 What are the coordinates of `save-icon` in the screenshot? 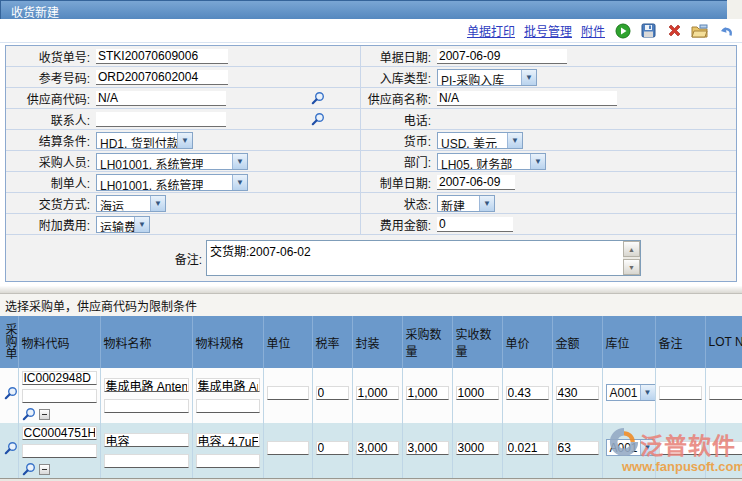 It's located at (648, 30).